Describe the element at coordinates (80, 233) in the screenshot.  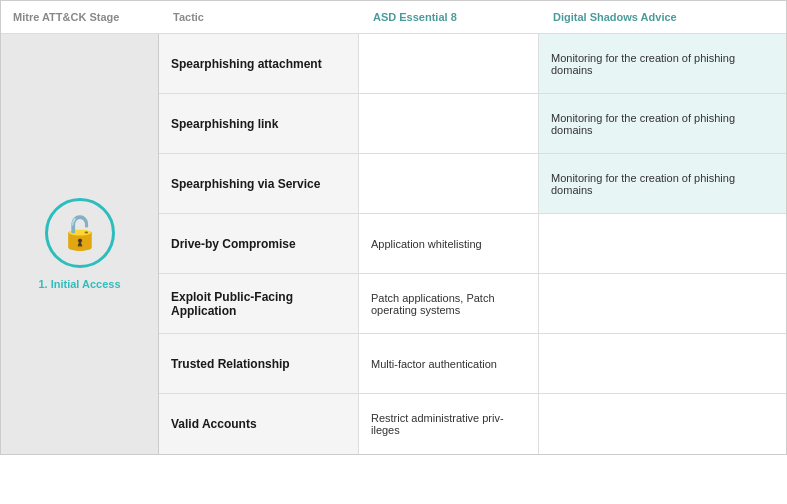
I see `lock-icon-circle: 🔓` at that location.